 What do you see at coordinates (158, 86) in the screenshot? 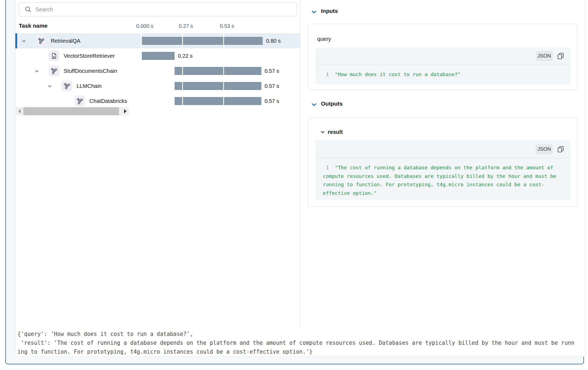
I see `task-row: LLMChain0.57 s` at bounding box center [158, 86].